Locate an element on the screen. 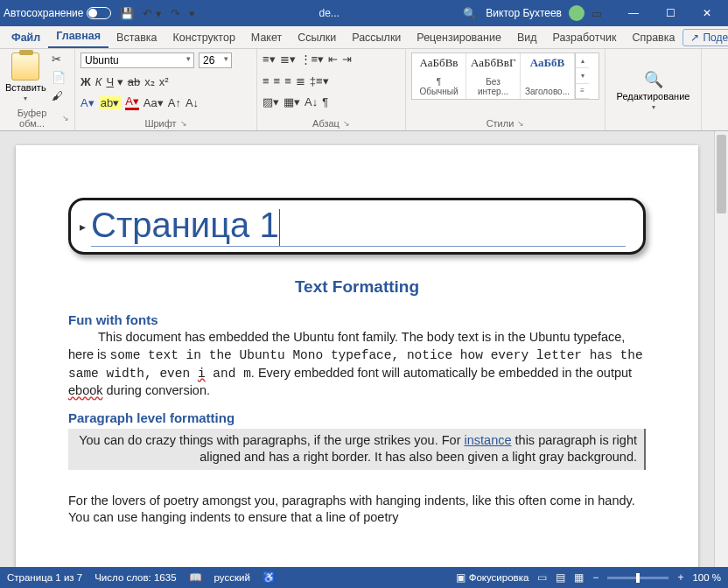  zoom-in-icon: + is located at coordinates (681, 578).